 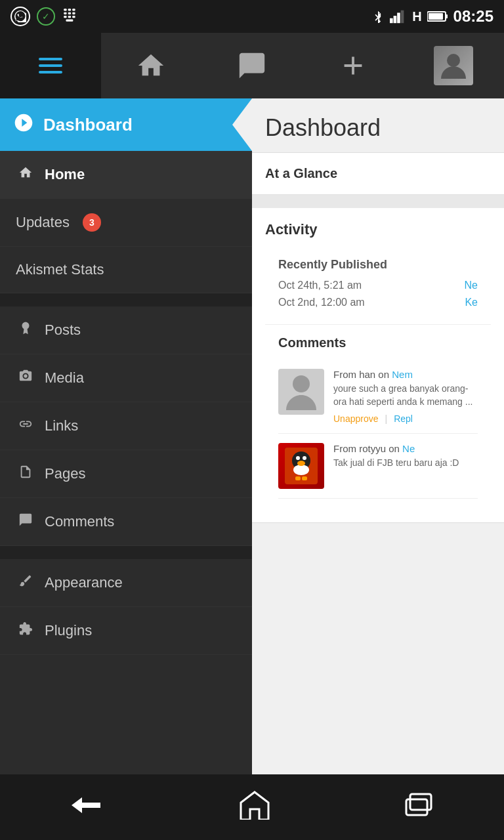 I want to click on sidebar-item-updates-label: Updates, so click(x=43, y=222).